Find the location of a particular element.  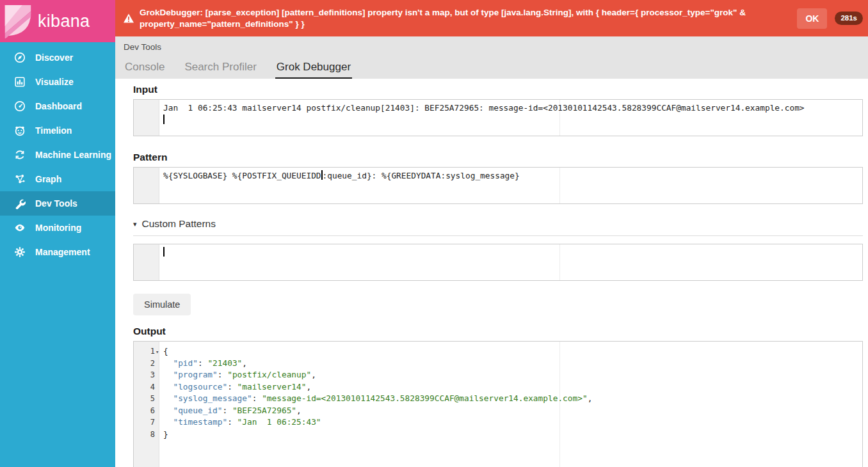

json-string: "Jan 1 06:25:43" is located at coordinates (279, 422).